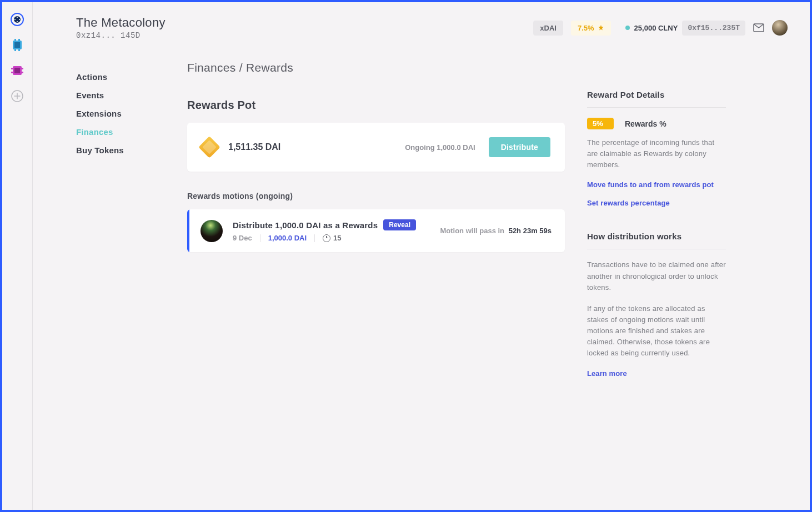 Image resolution: width=812 pixels, height=512 pixels. Describe the element at coordinates (242, 238) in the screenshot. I see `motion-date: 9 Dec` at that location.